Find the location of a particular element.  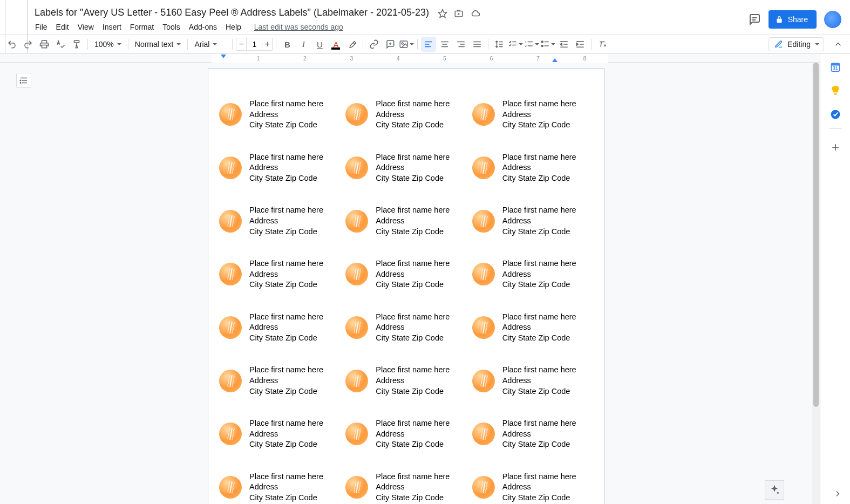

line-spacing-button is located at coordinates (499, 44).